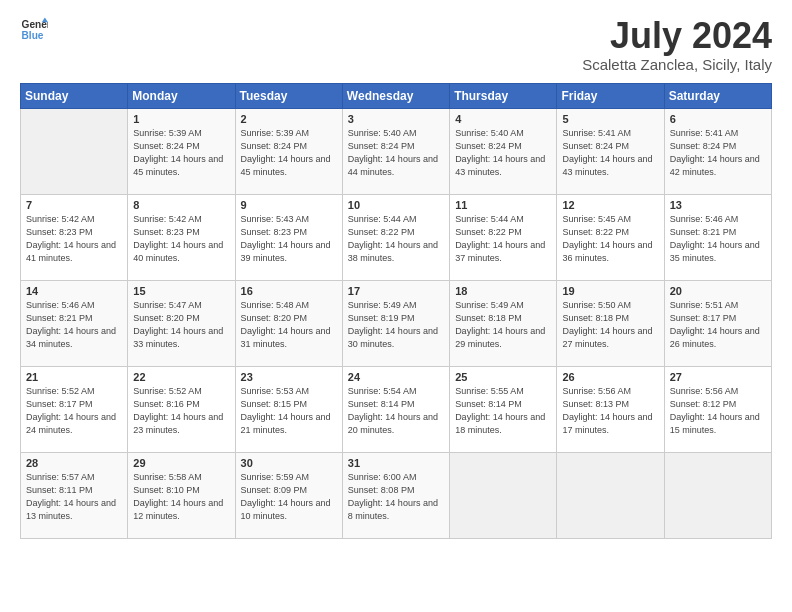 This screenshot has width=792, height=612. What do you see at coordinates (74, 323) in the screenshot?
I see `calendar-cell: 14 Sunrise: 5:46 AM Sunset: 8:21 PM Dayl…` at bounding box center [74, 323].